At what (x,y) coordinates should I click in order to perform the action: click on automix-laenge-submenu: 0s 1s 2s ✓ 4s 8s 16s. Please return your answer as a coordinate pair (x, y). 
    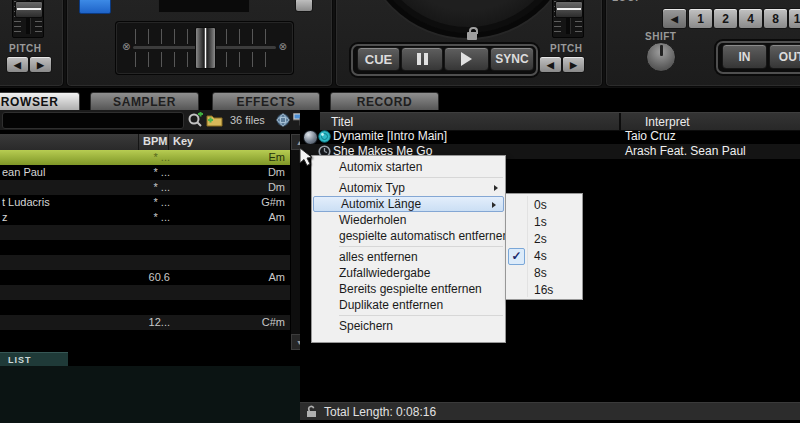
    Looking at the image, I should click on (544, 246).